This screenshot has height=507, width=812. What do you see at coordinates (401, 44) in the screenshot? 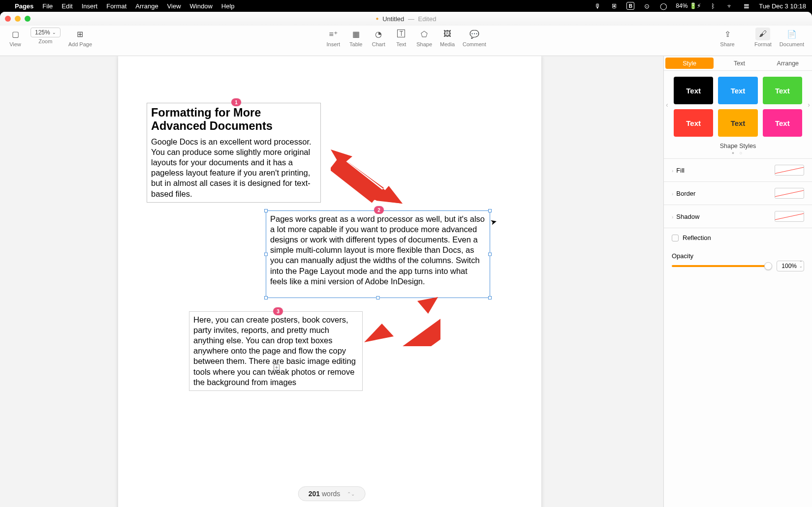
I see `toolbar-text-label: Text` at bounding box center [401, 44].